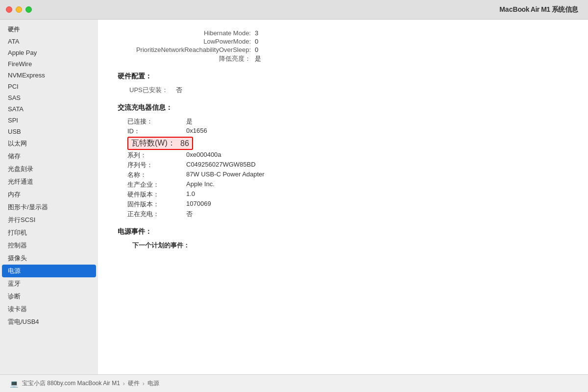 The height and width of the screenshot is (392, 588). What do you see at coordinates (49, 64) in the screenshot?
I see `sidebar-item-firewire: FireWire` at bounding box center [49, 64].